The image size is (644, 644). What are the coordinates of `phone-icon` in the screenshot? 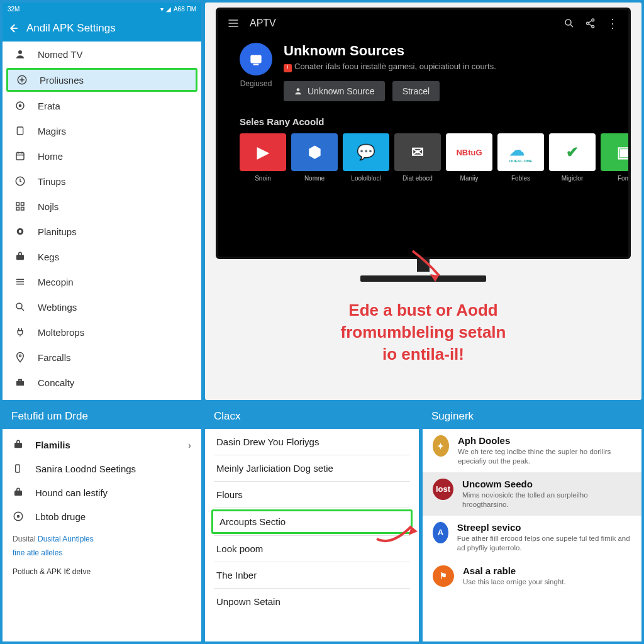 It's located at (19, 469).